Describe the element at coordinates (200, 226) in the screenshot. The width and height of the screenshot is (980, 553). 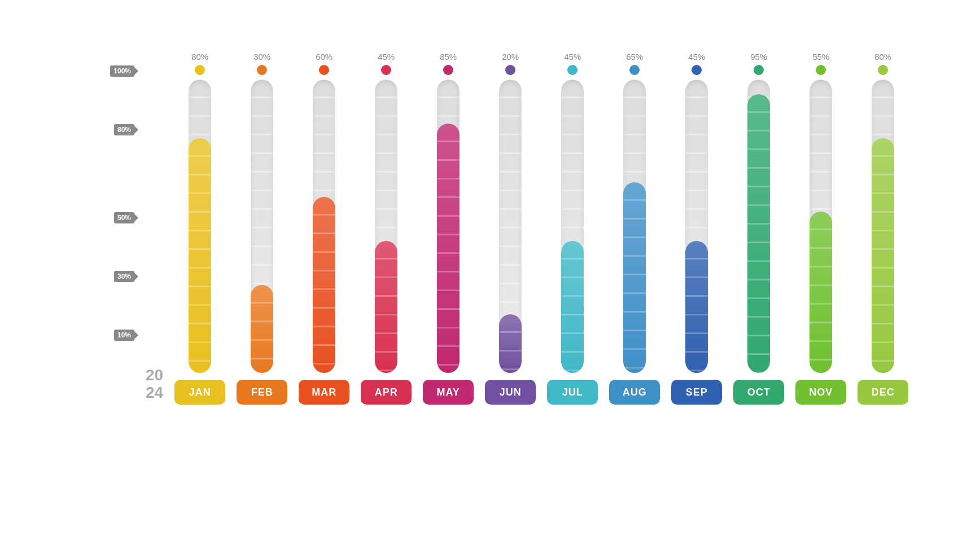
I see `bar-track-jan` at that location.